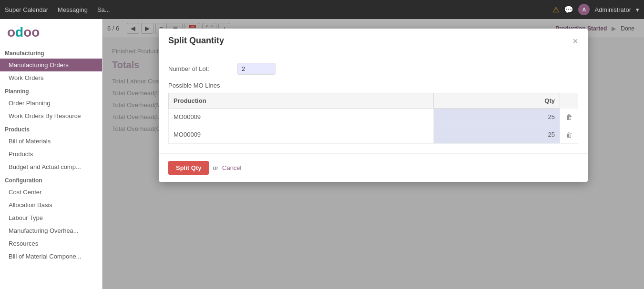  What do you see at coordinates (301, 134) in the screenshot?
I see `production-cell-2: MO00009` at bounding box center [301, 134].